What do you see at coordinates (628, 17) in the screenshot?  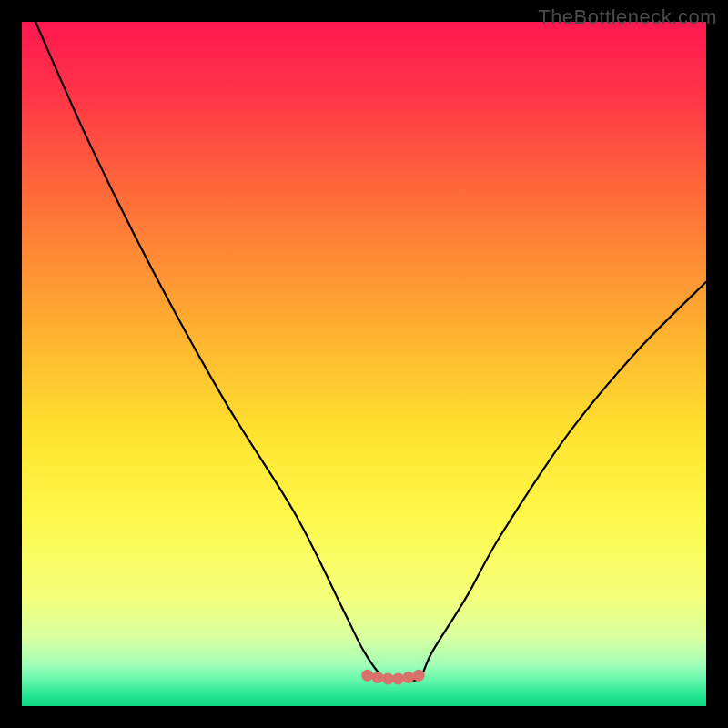 I see `watermark-text: TheBottleneck.com` at bounding box center [628, 17].